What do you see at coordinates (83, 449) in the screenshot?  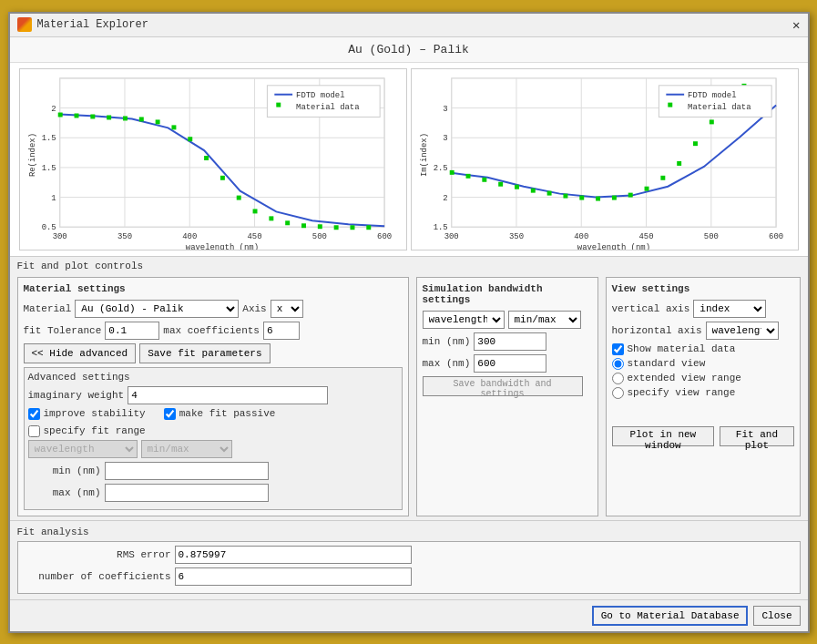 I see `wavelength-dropdown: wavelength` at bounding box center [83, 449].